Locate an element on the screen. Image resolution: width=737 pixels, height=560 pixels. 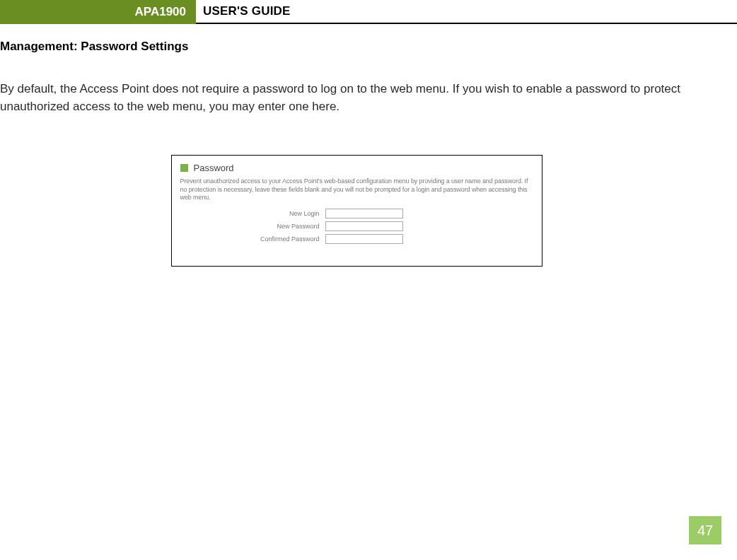
document-title-wrap: USER'S GUIDE is located at coordinates (467, 12).